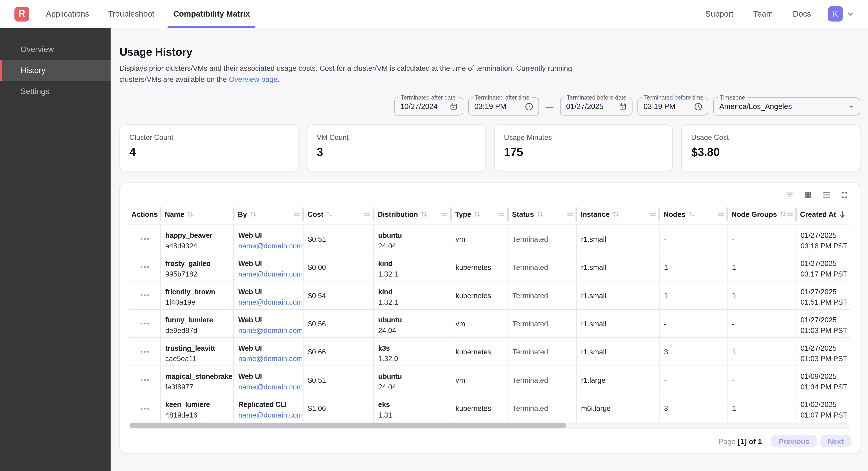 The height and width of the screenshot is (471, 868). What do you see at coordinates (197, 214) in the screenshot?
I see `column-header-name: Name` at bounding box center [197, 214].